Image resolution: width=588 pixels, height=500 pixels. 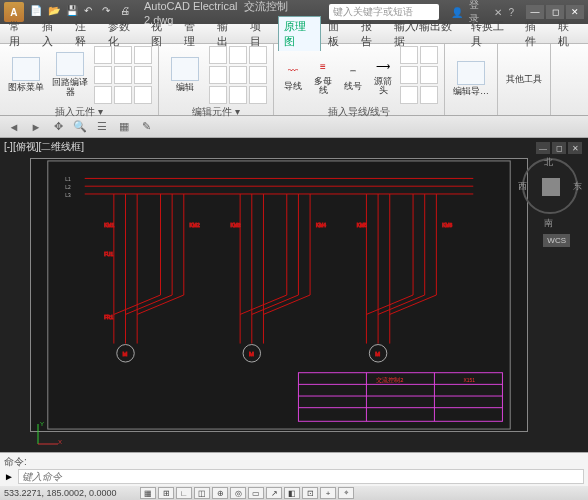 What do you see at coordinates (321, 226) in the screenshot?
I see `svg-text: KM4` at bounding box center [321, 226].